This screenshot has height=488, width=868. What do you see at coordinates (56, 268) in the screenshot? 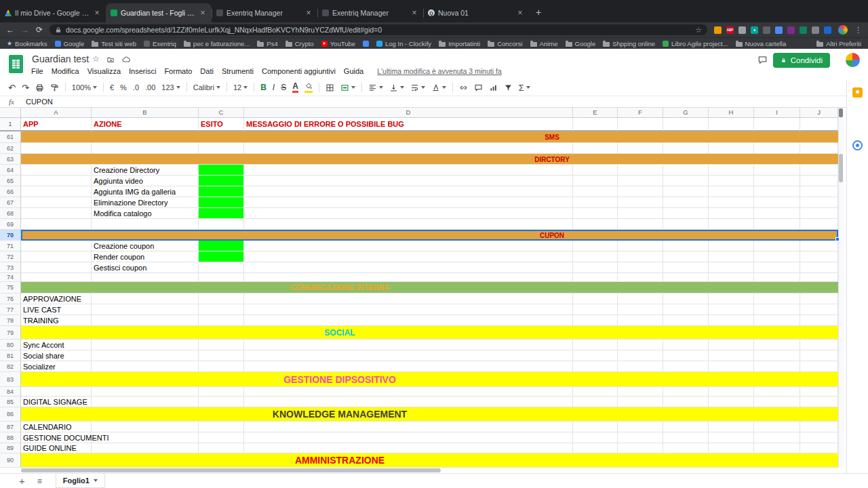
I see `cell-A73` at bounding box center [56, 268].